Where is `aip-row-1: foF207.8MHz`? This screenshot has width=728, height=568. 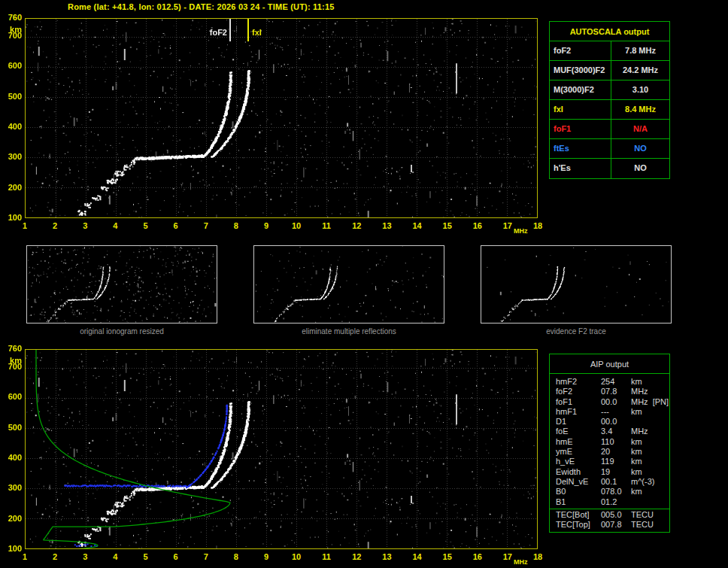
aip-row-1: foF207.8MHz is located at coordinates (612, 391).